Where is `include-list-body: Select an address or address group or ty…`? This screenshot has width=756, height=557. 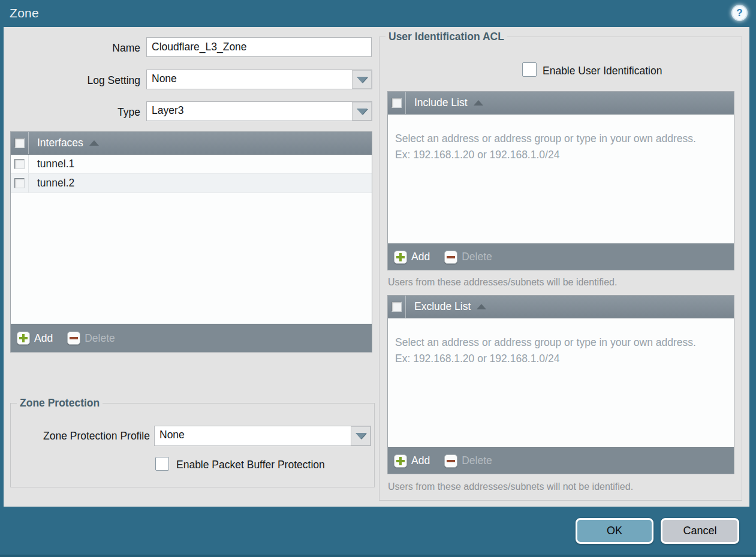 include-list-body: Select an address or address group or ty… is located at coordinates (561, 179).